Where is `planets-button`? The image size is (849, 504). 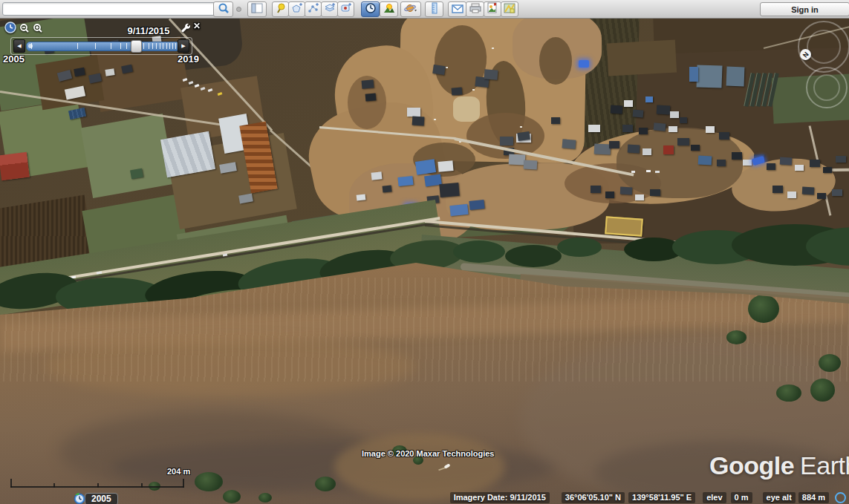 planets-button is located at coordinates (411, 9).